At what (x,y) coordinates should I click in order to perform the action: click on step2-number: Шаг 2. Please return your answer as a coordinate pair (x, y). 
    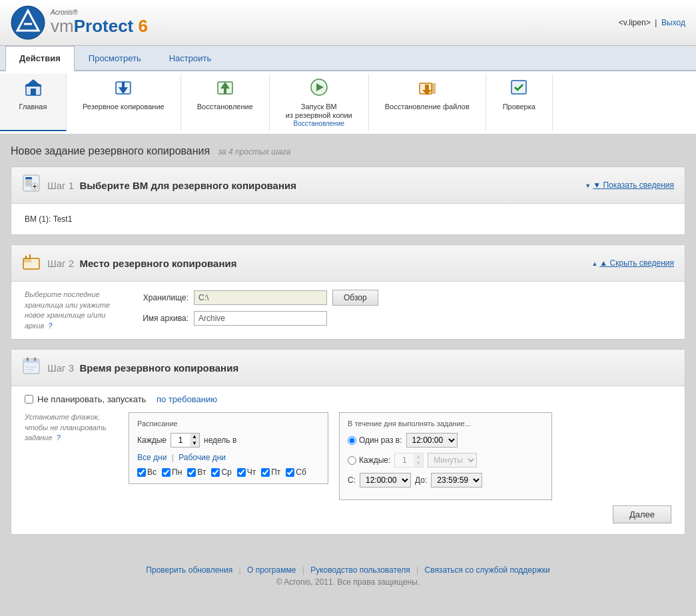
    Looking at the image, I should click on (61, 264).